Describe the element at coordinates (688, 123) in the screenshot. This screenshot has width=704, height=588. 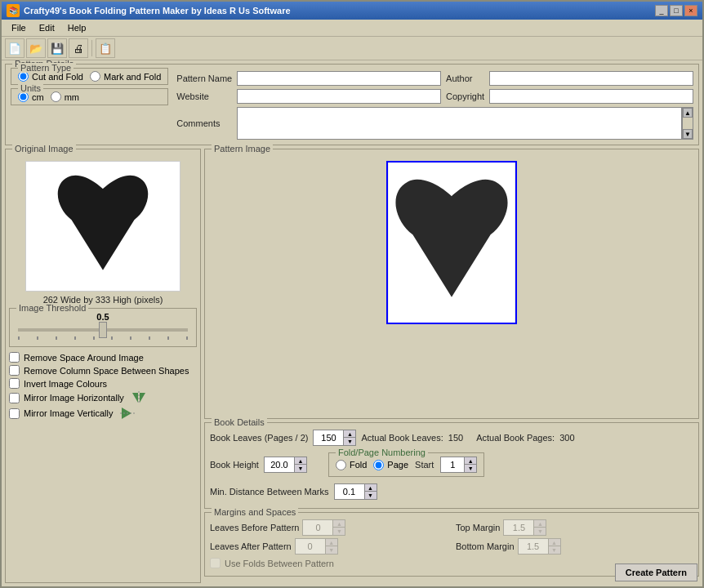
I see `comments-scrollbar: ▲ ▼` at that location.